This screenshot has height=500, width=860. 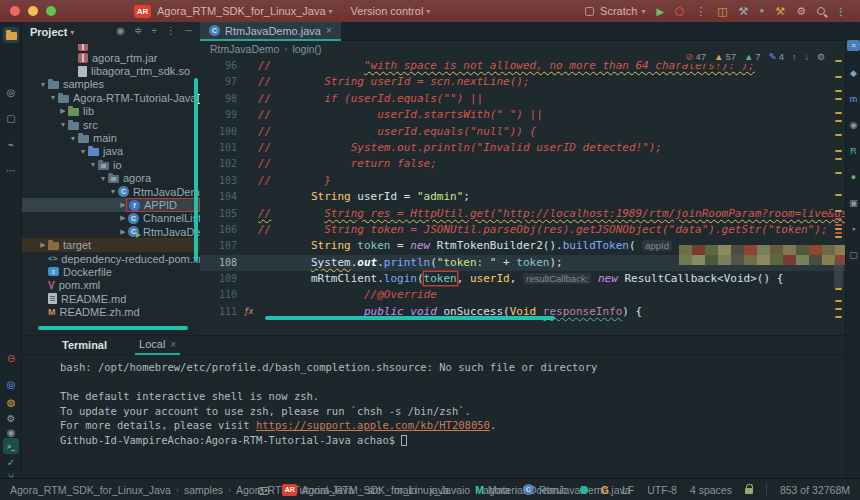 I want to click on options-icon: ⋮, so click(x=171, y=30).